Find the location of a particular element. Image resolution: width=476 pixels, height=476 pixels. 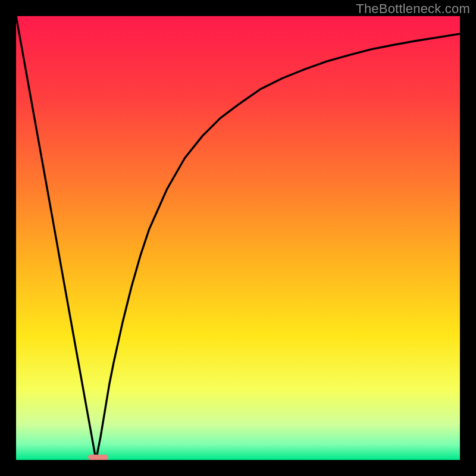

watermark-text: TheBottleneck.com is located at coordinates (413, 9).